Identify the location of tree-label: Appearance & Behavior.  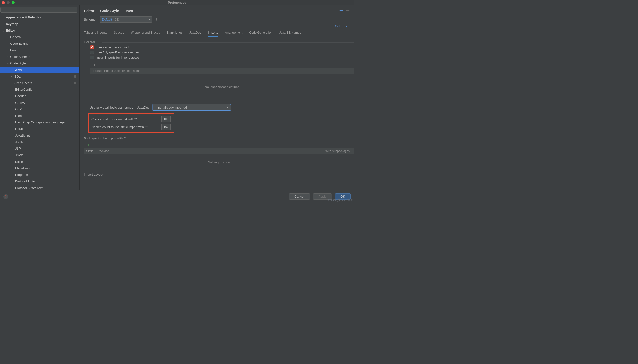
(24, 18).